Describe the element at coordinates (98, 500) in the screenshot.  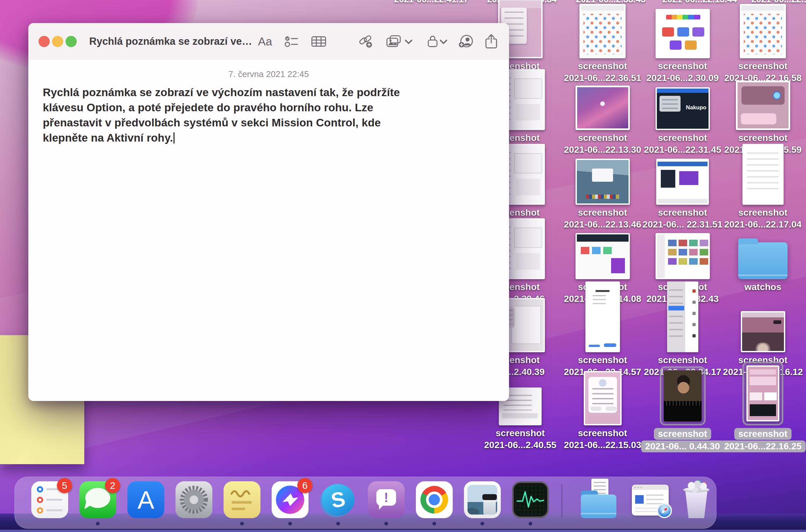
I see `dock-item-messages: 2` at that location.